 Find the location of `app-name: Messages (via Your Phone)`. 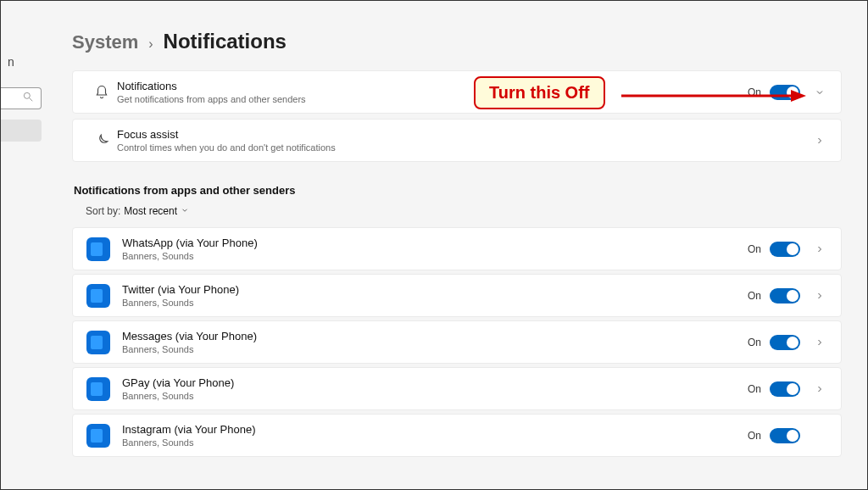

app-name: Messages (via Your Phone) is located at coordinates (435, 336).